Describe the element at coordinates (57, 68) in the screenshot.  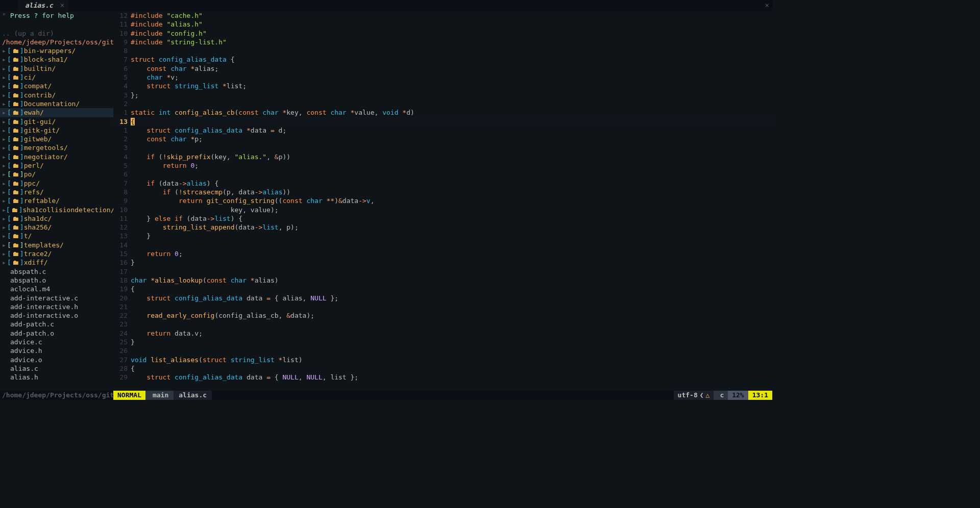
I see `tree-folder: ▸ [ 🖿 ]builtin/` at that location.